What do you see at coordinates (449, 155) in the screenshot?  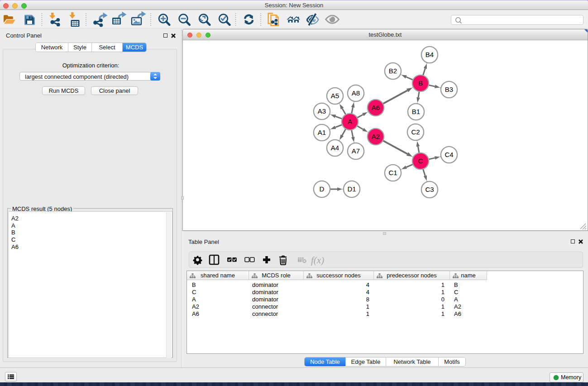 I see `svg-text: C4` at bounding box center [449, 155].